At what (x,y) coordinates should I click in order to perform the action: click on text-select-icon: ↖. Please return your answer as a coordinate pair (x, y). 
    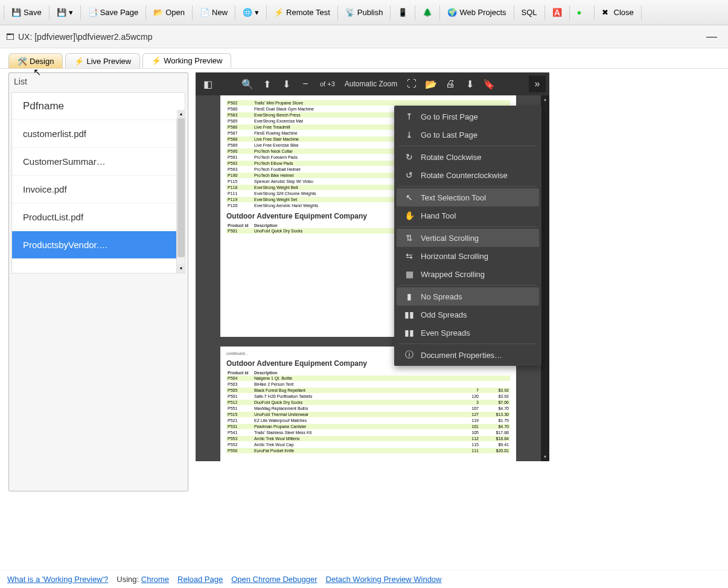
    Looking at the image, I should click on (409, 197).